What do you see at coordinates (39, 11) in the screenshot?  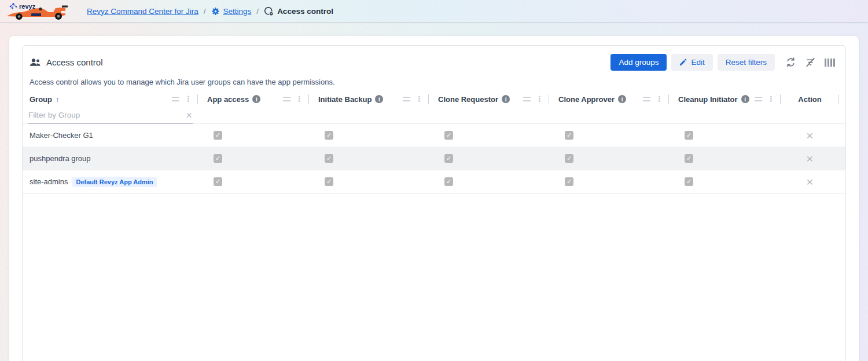 I see `revyz-racecar-icon: revyz` at bounding box center [39, 11].